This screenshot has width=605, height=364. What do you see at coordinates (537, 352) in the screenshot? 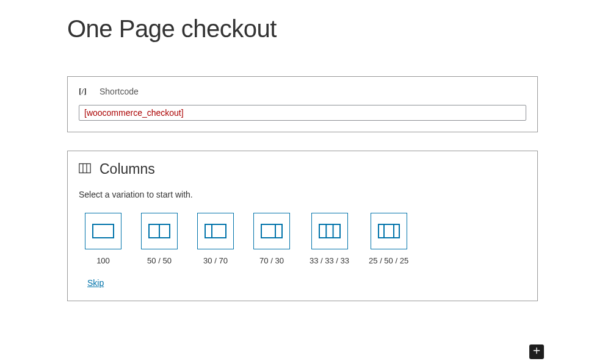
I see `add-block-button` at bounding box center [537, 352].